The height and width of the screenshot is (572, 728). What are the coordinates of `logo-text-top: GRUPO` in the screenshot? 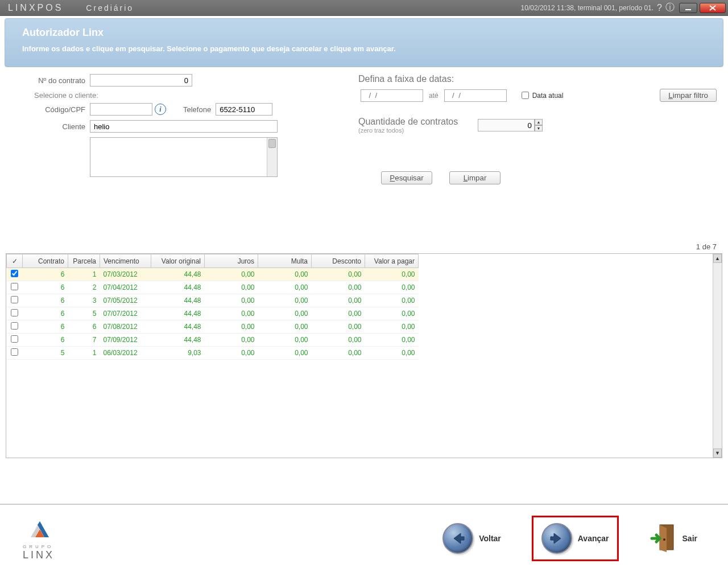 It's located at (54, 546).